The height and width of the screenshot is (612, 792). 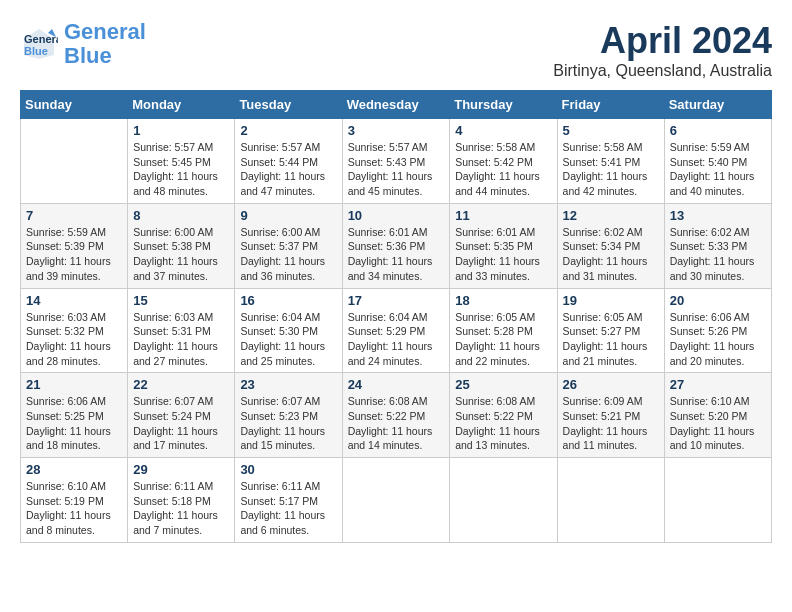 What do you see at coordinates (74, 500) in the screenshot?
I see `calendar-cell: 28Sunrise: 6:10 AM Sunset: 5:19 PM Dayli…` at bounding box center [74, 500].